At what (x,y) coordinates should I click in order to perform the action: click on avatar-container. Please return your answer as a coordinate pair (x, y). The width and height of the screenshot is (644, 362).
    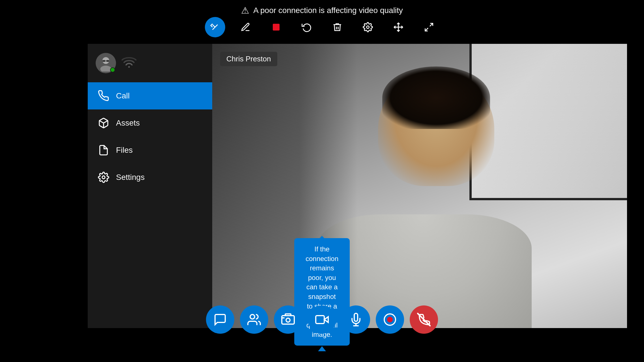
    Looking at the image, I should click on (106, 63).